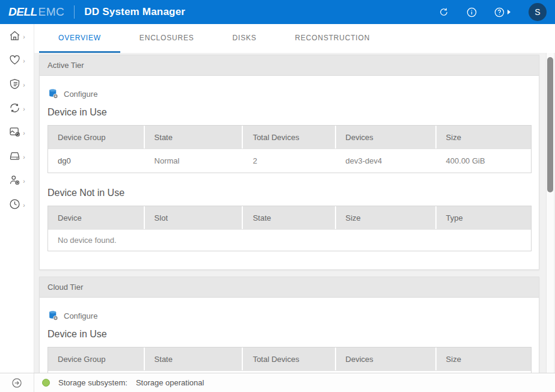  Describe the element at coordinates (290, 228) in the screenshot. I see `active-tier-device-not-in-use-table: Device Slot State Size Type No device fo…` at that location.